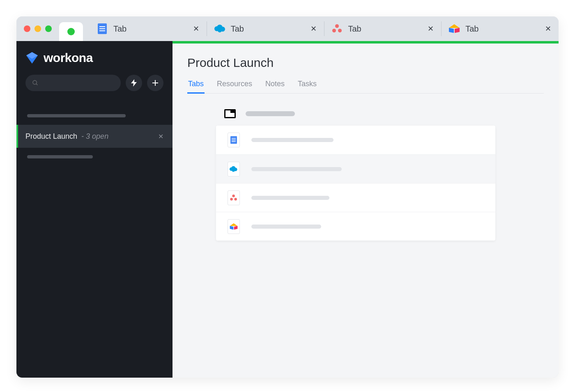 This screenshot has height=392, width=575. I want to click on workspace-item-product-launch: Product Launch - 3 open ✕, so click(94, 136).